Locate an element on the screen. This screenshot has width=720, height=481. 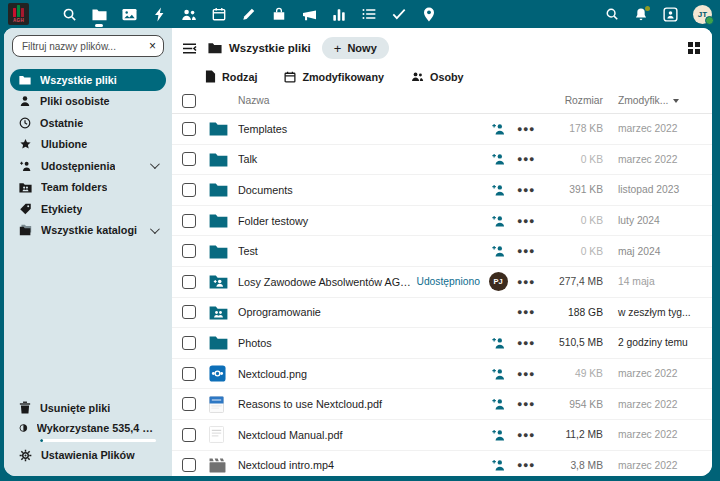
file-name: Test is located at coordinates (360, 251).